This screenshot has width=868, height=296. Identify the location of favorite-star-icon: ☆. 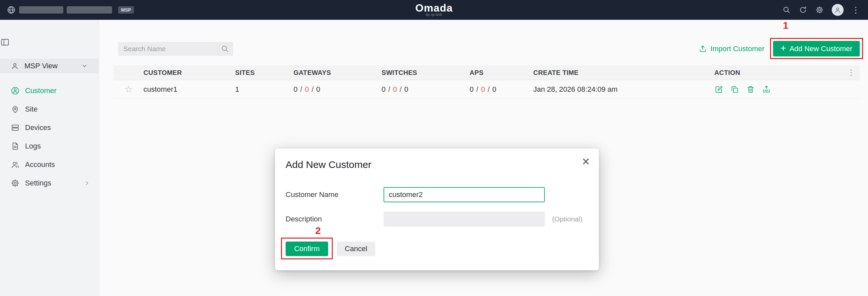
(128, 90).